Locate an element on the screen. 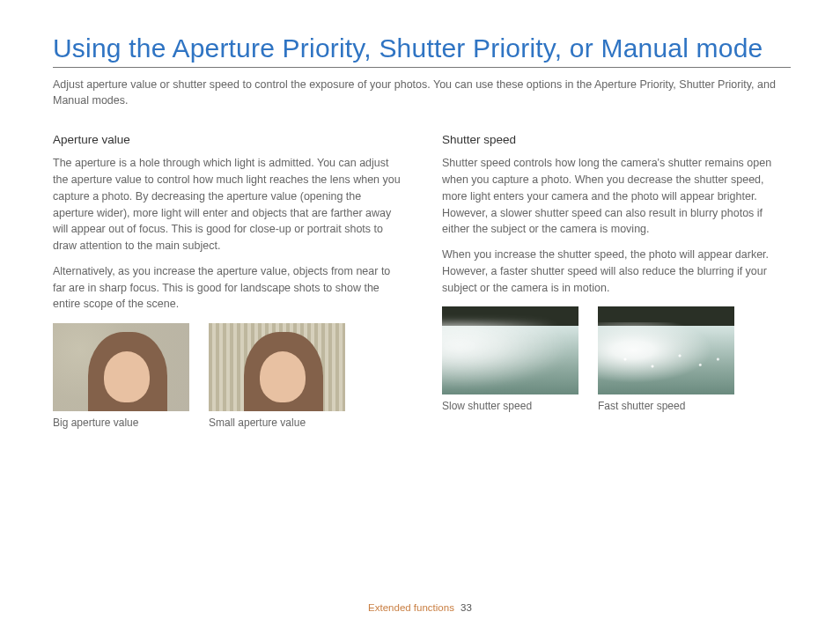 The height and width of the screenshot is (634, 840). portrait-blurred-bg-image is located at coordinates (122, 367).